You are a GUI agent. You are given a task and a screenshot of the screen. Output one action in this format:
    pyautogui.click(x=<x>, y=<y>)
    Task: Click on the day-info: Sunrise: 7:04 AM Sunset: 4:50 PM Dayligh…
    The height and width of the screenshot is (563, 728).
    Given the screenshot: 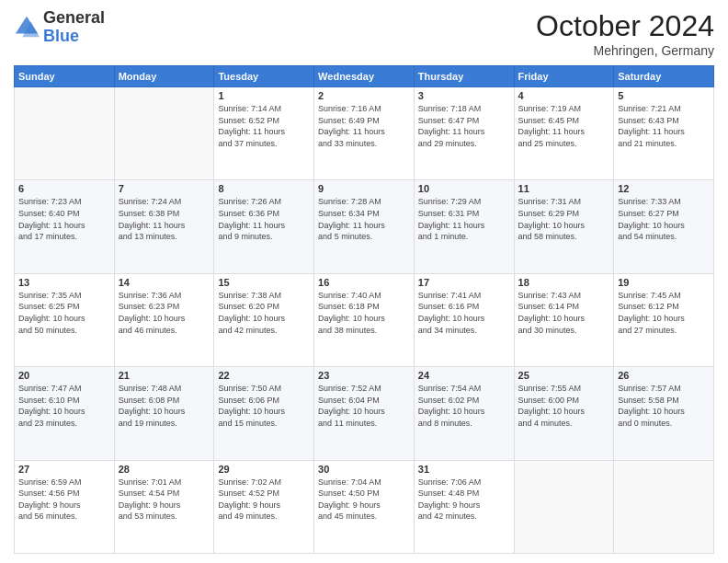 What is the action you would take?
    pyautogui.click(x=364, y=500)
    